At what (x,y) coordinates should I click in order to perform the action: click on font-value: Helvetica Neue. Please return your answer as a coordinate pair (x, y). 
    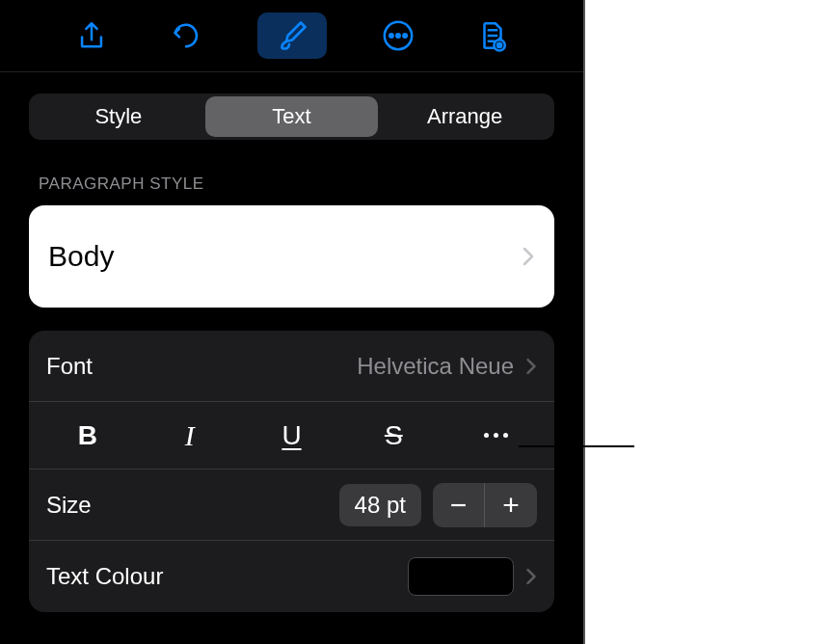
    Looking at the image, I should click on (436, 366).